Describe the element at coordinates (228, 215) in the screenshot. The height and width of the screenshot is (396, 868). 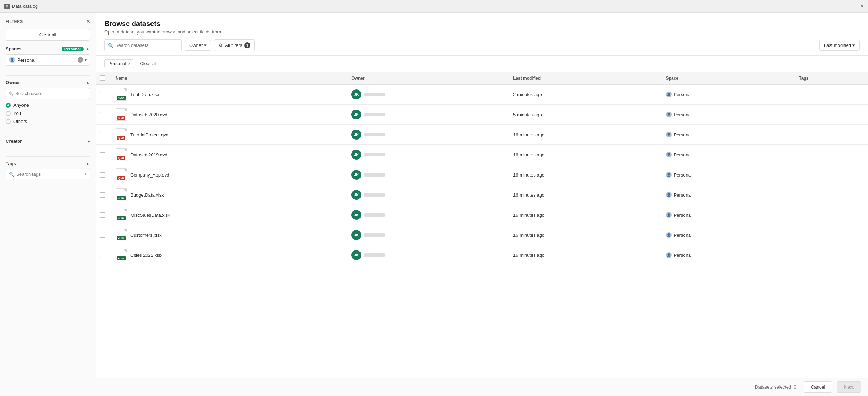
I see `row-name-cell: XLSX MiscSalesData.xlsx` at that location.